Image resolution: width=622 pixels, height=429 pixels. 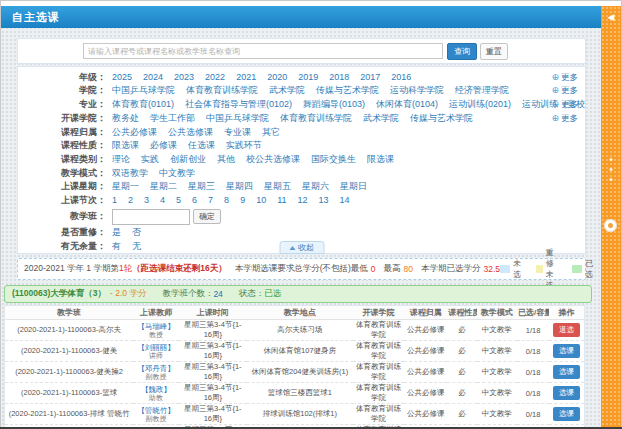 I want to click on collapse-button: 收起, so click(x=302, y=248).